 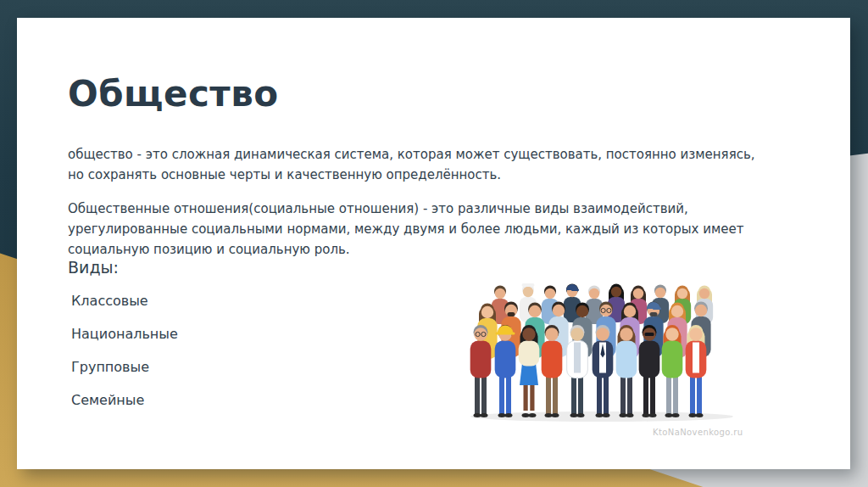 What do you see at coordinates (125, 400) in the screenshot?
I see `list-item: Семейные` at bounding box center [125, 400].